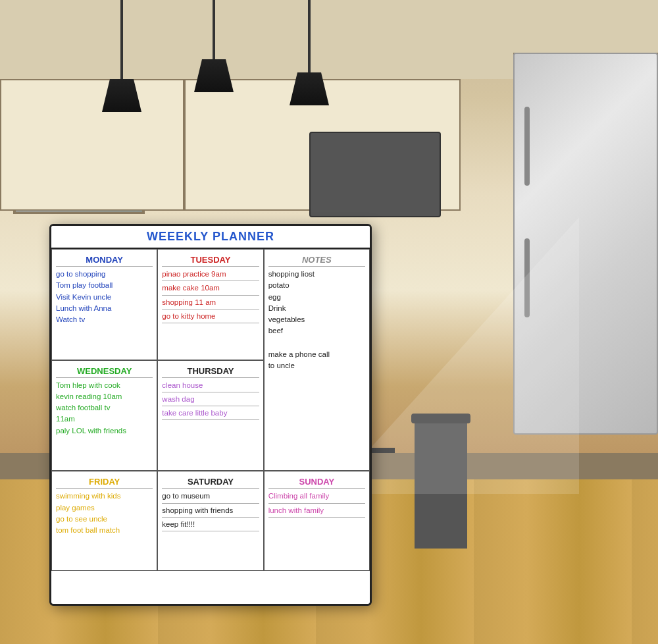 This screenshot has height=644, width=658. I want to click on friday-cell: FRIDAY swimming with kids play games go …, so click(104, 520).